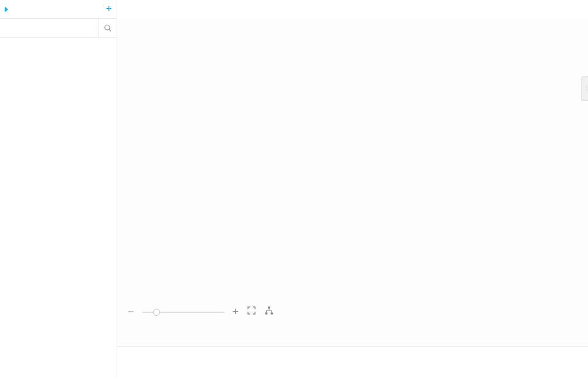 This screenshot has height=378, width=588. I want to click on bottom-toolbar, so click(353, 362).